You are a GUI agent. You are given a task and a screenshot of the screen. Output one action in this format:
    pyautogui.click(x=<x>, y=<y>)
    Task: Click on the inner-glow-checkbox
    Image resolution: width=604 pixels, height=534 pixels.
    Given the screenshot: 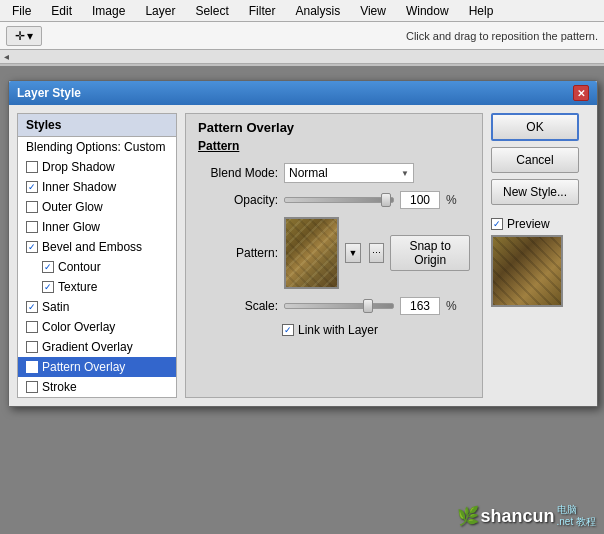 What is the action you would take?
    pyautogui.click(x=32, y=227)
    